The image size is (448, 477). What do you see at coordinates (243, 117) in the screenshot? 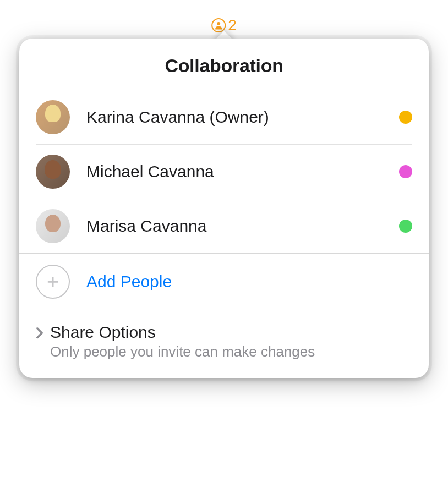
I see `participant-name: Karina Cavanna (Owner)` at bounding box center [243, 117].